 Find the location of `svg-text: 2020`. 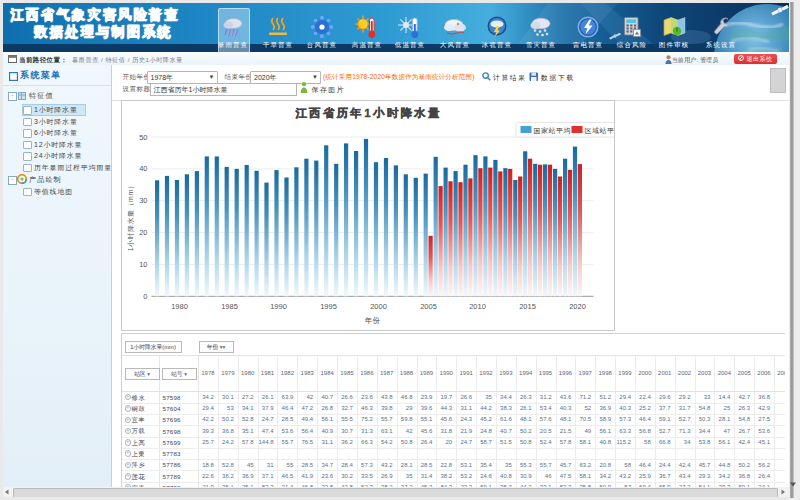

svg-text: 2020 is located at coordinates (578, 306).